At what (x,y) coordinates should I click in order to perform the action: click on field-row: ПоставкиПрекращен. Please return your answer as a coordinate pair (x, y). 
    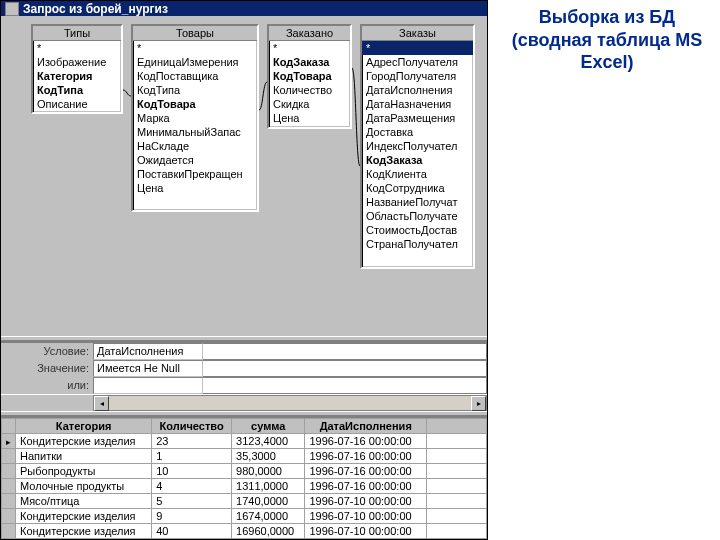
    Looking at the image, I should click on (195, 174).